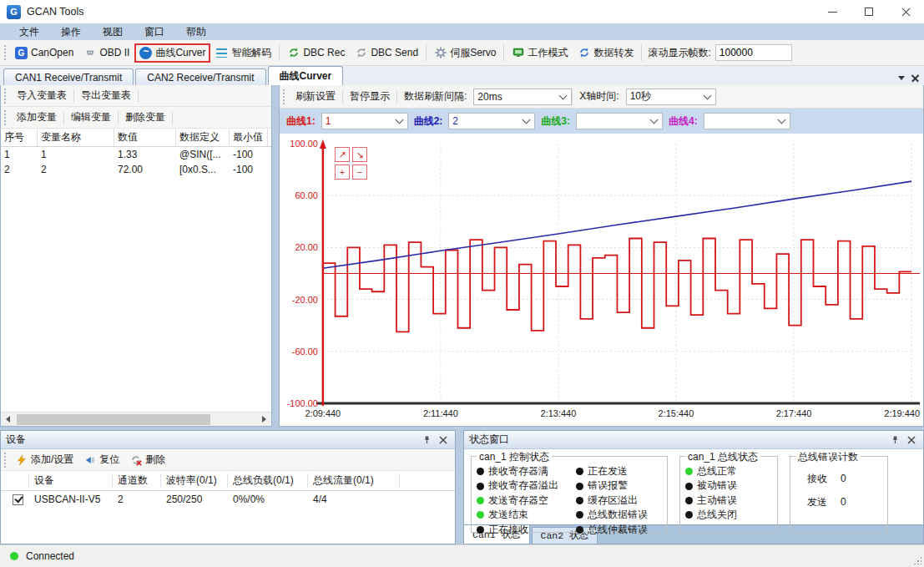 This screenshot has width=924, height=567. Describe the element at coordinates (249, 137) in the screenshot. I see `column-header-min: 最小值` at that location.